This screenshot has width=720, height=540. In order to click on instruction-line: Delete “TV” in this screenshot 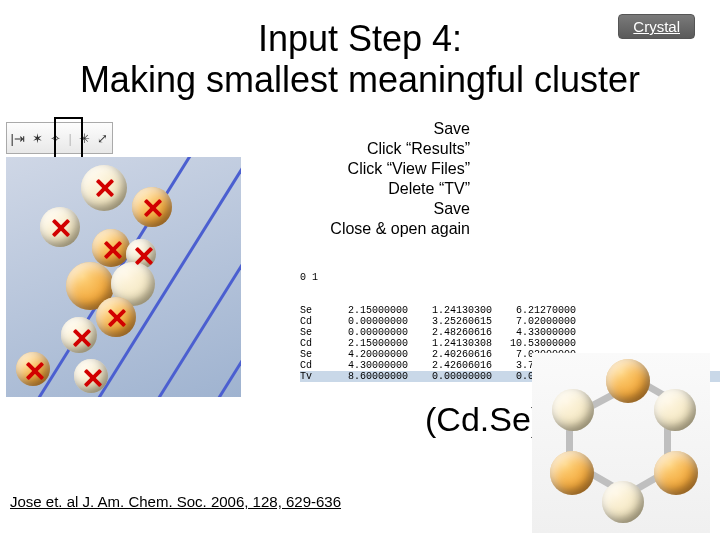, I will do `click(400, 189)`.